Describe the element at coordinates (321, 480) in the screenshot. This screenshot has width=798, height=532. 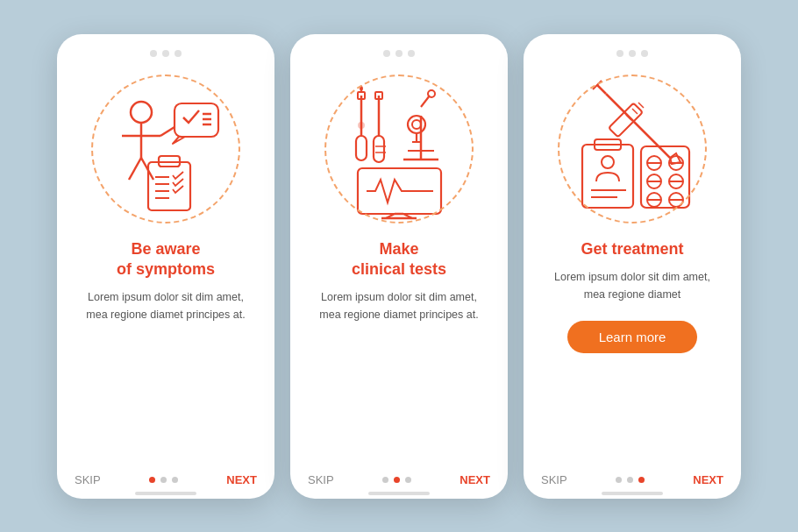
I see `skip-button-2: SKIP` at that location.